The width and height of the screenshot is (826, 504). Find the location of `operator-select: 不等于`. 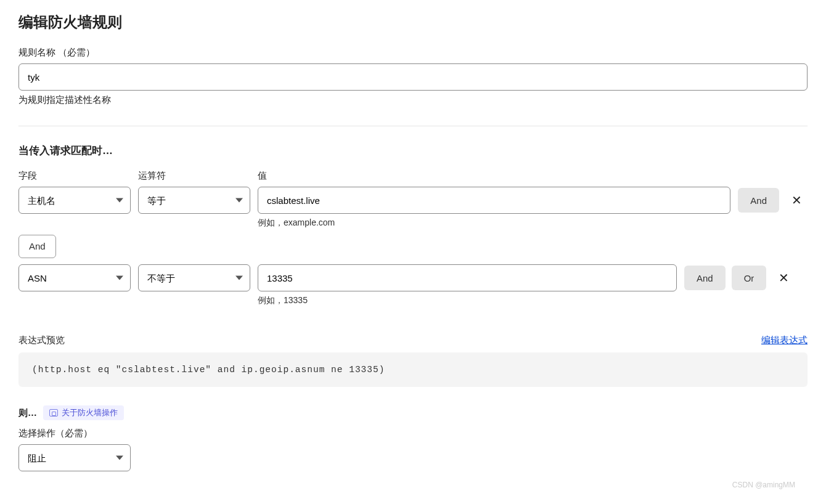

operator-select: 不等于 is located at coordinates (194, 278).